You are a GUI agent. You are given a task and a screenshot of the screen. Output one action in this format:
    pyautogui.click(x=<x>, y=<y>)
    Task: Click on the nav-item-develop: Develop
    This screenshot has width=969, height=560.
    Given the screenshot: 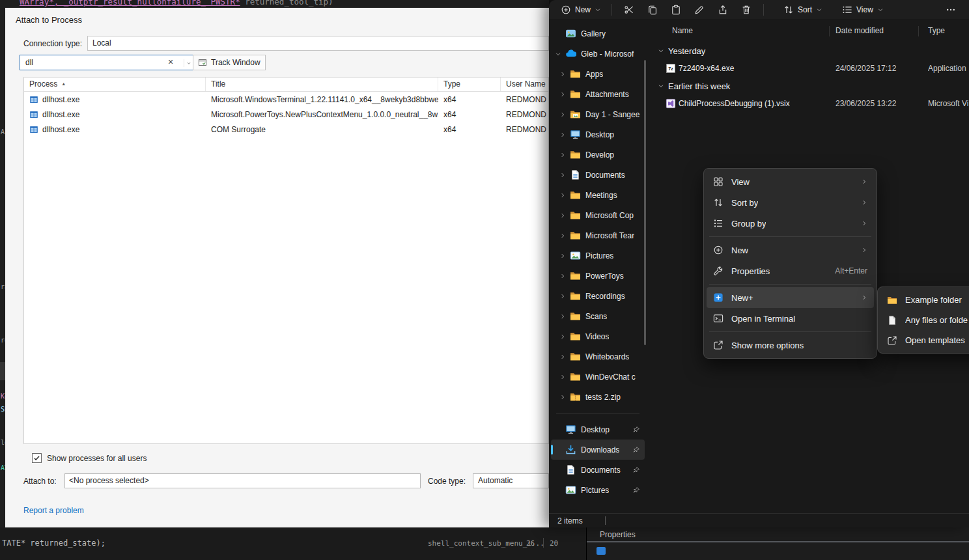 What is the action you would take?
    pyautogui.click(x=598, y=155)
    